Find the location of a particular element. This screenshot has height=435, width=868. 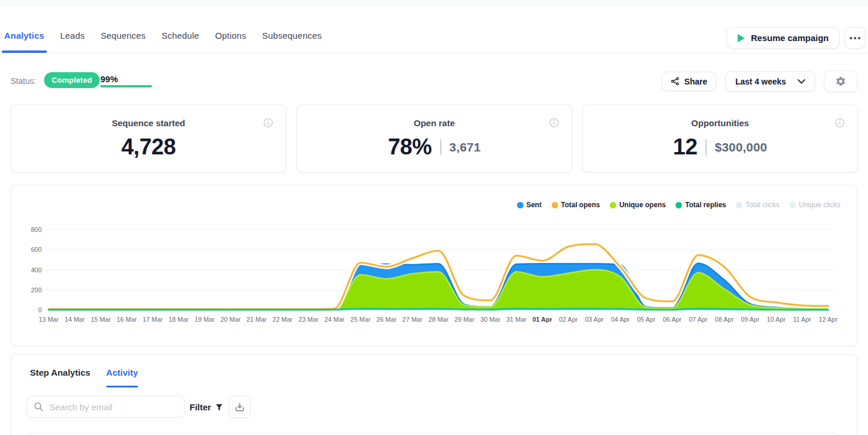

search-input is located at coordinates (113, 407).